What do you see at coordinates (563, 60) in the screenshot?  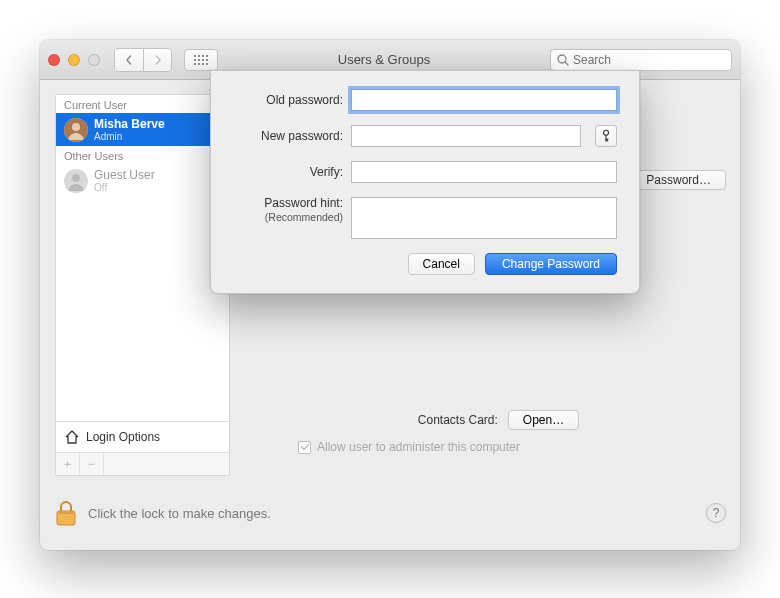 I see `search-icon` at bounding box center [563, 60].